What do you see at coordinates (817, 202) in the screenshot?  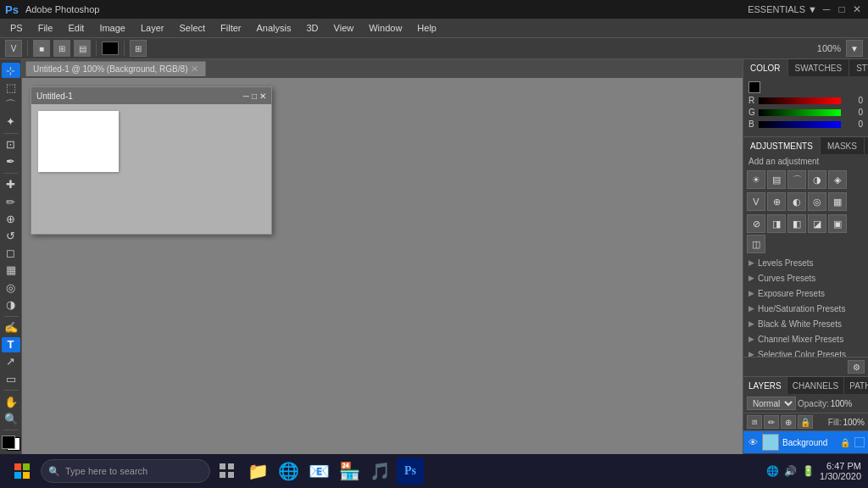 I see `adj-photofilter-icon: ◎` at bounding box center [817, 202].